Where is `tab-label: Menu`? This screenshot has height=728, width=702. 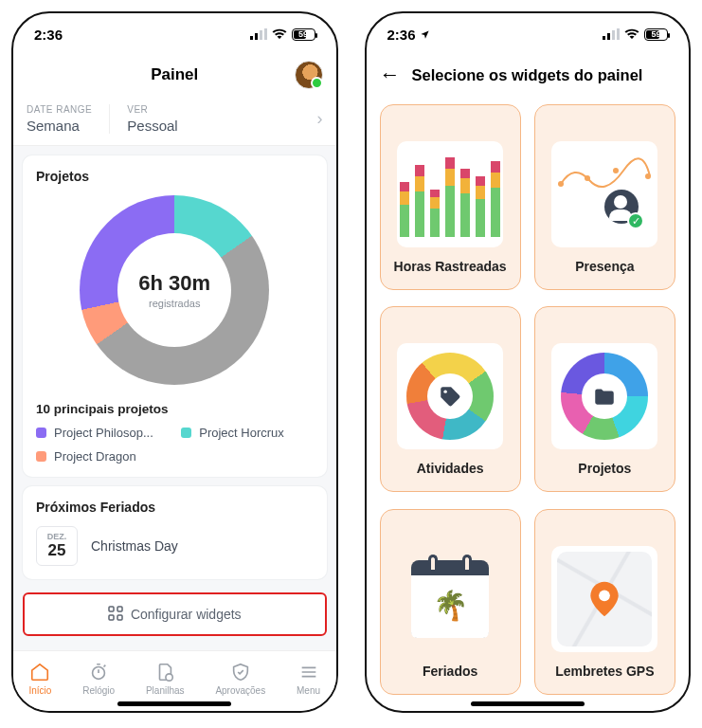 tab-label: Menu is located at coordinates (309, 690).